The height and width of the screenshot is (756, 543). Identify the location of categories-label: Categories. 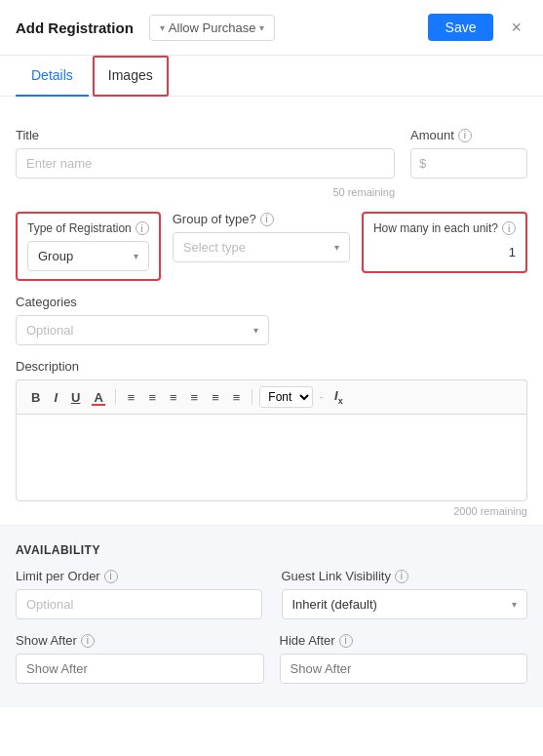
(271, 302).